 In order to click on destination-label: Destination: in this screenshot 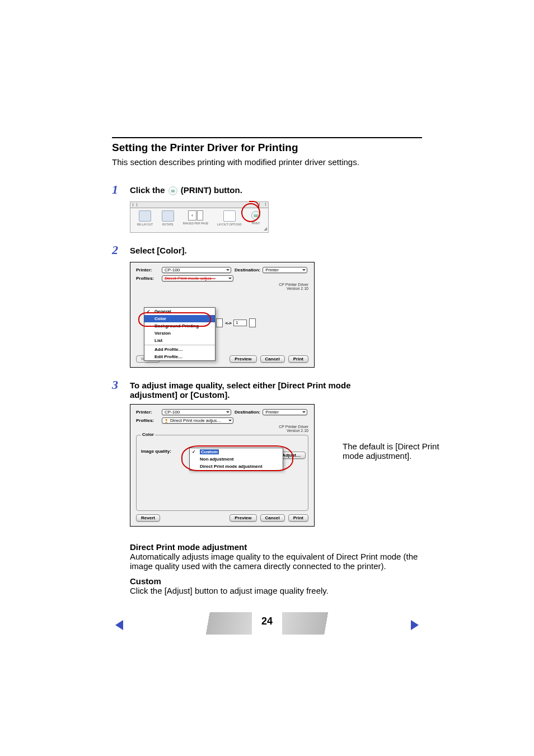, I will do `click(247, 270)`.